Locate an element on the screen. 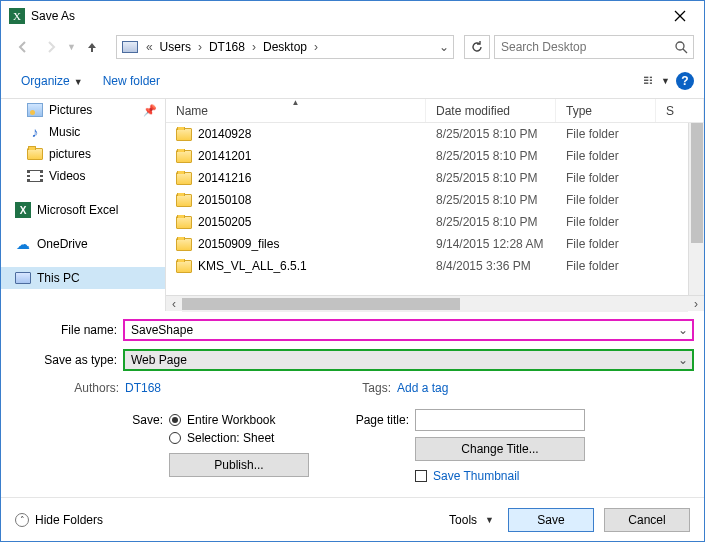 The image size is (705, 542). filename-input is located at coordinates (400, 330).